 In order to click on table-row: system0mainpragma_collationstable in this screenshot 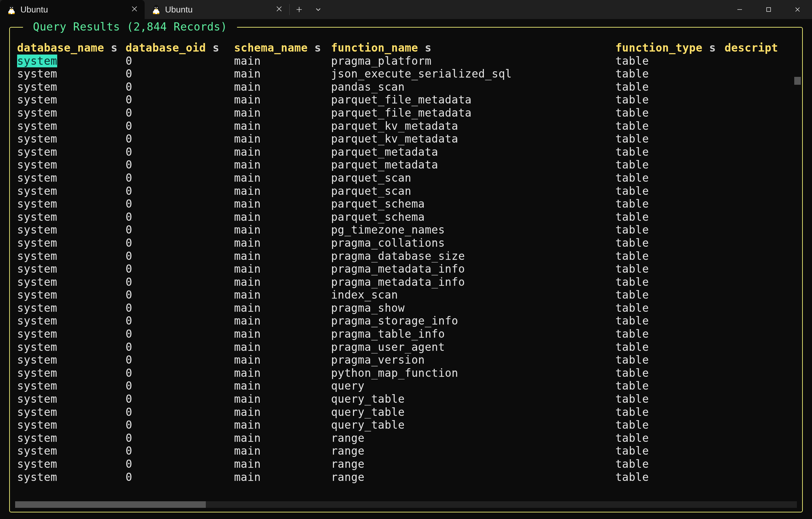, I will do `click(406, 243)`.